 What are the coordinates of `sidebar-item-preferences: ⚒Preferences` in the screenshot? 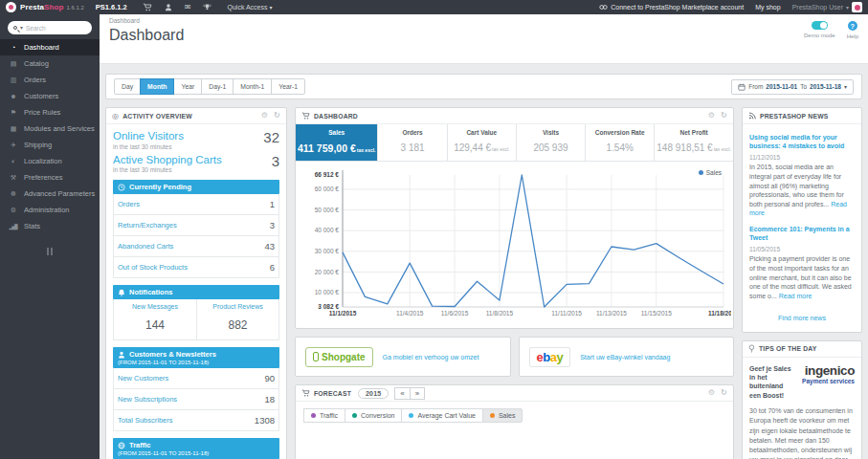 It's located at (50, 178).